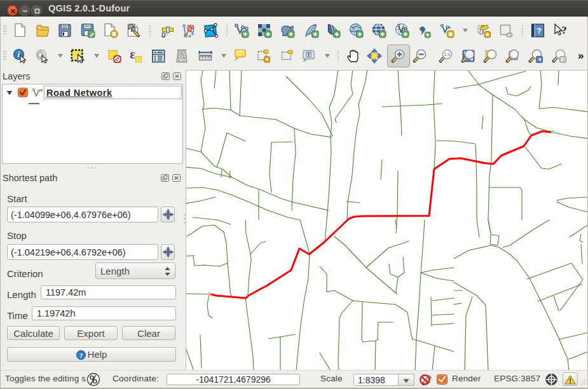 This screenshot has width=588, height=389. I want to click on svg-text: ε, so click(132, 55).